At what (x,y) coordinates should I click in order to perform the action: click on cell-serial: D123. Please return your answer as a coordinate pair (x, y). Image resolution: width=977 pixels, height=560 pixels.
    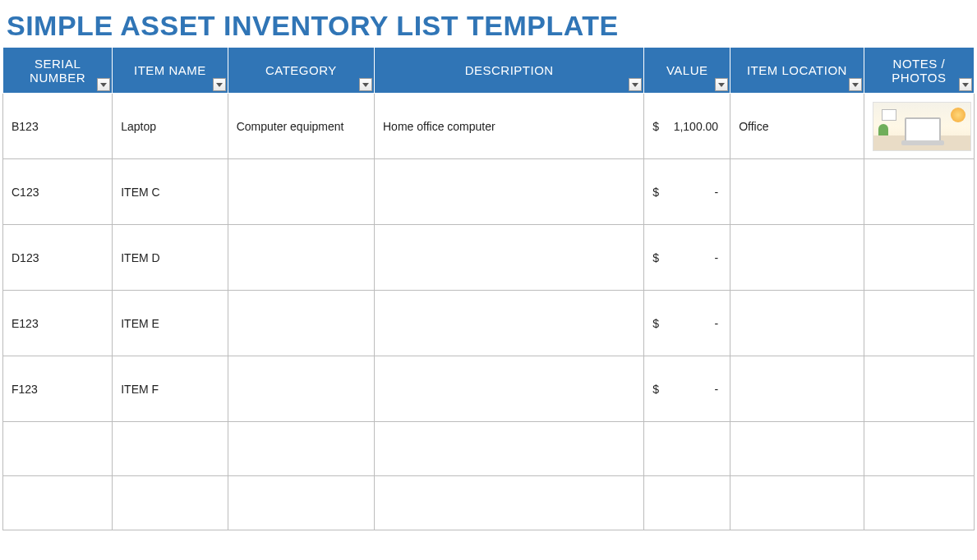
    Looking at the image, I should click on (58, 258).